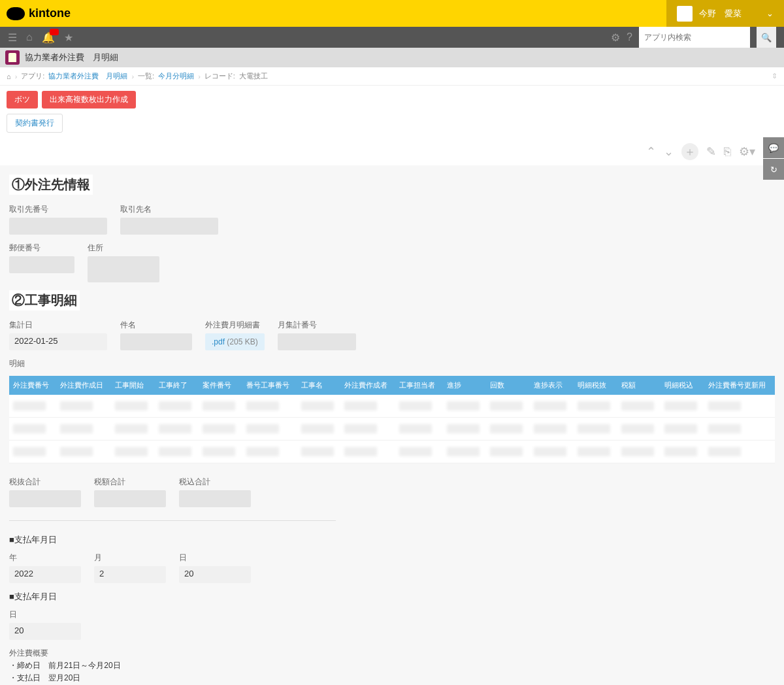  What do you see at coordinates (774, 148) in the screenshot?
I see `comment-tab: 💬` at bounding box center [774, 148].